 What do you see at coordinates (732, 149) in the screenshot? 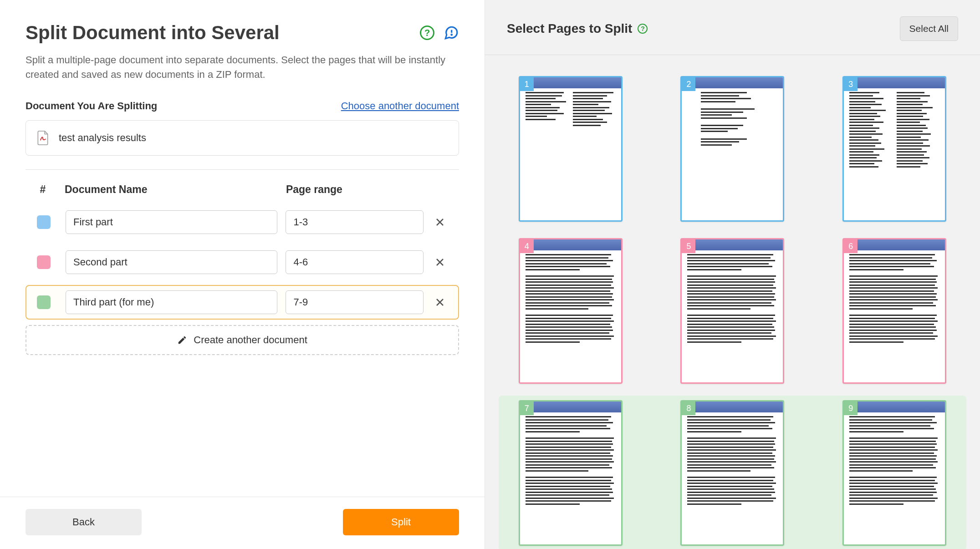
I see `thumb-group: 1 2 3` at bounding box center [732, 149].